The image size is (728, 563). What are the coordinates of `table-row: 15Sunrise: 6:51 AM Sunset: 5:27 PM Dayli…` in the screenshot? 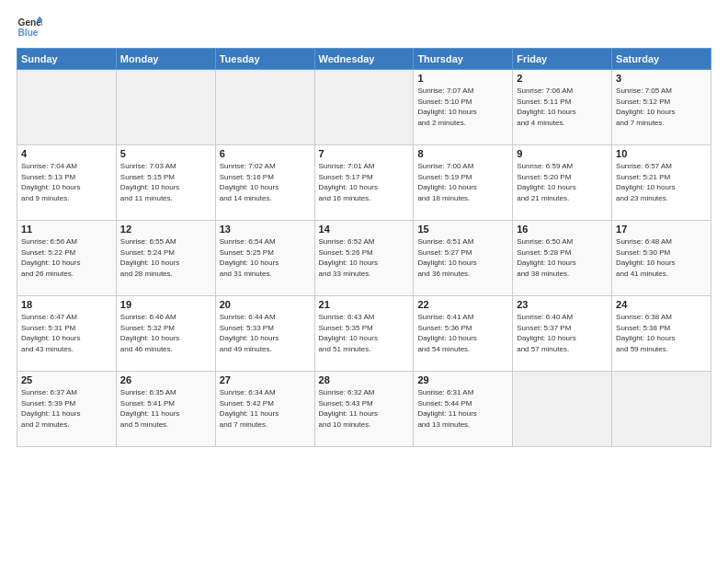 It's located at (463, 259).